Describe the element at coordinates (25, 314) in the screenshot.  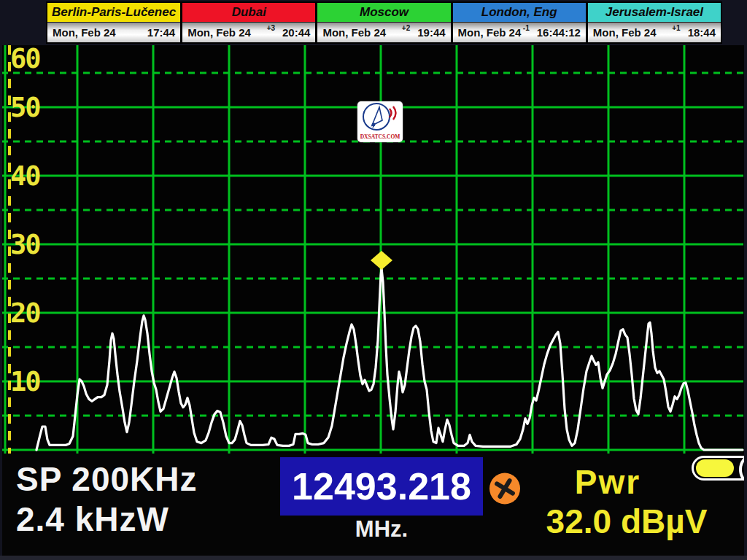
I see `y-tick-label: 20` at that location.